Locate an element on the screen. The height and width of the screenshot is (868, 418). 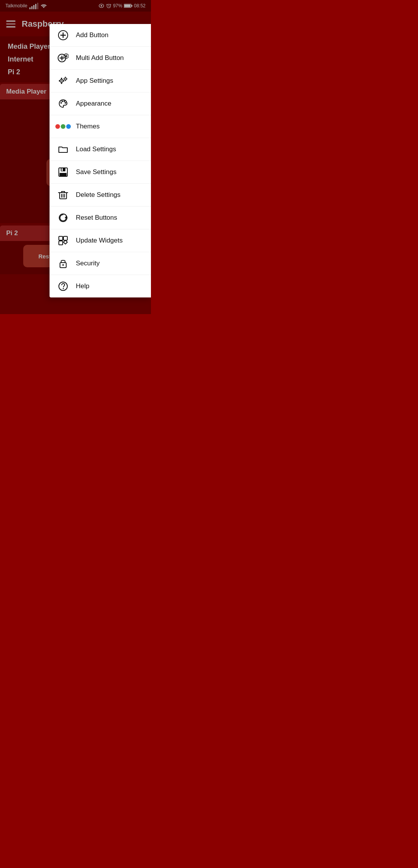
settings-icon is located at coordinates (63, 81).